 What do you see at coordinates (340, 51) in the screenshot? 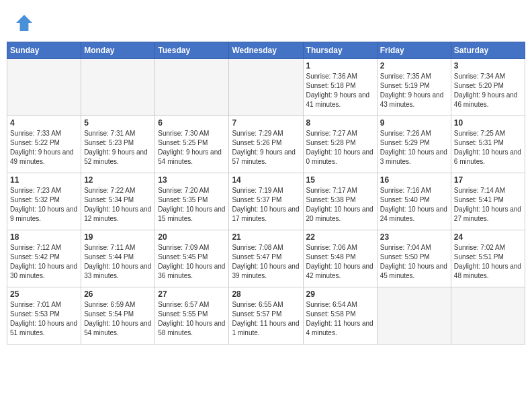
I see `calendar-header-thursday: Thursday` at bounding box center [340, 51].